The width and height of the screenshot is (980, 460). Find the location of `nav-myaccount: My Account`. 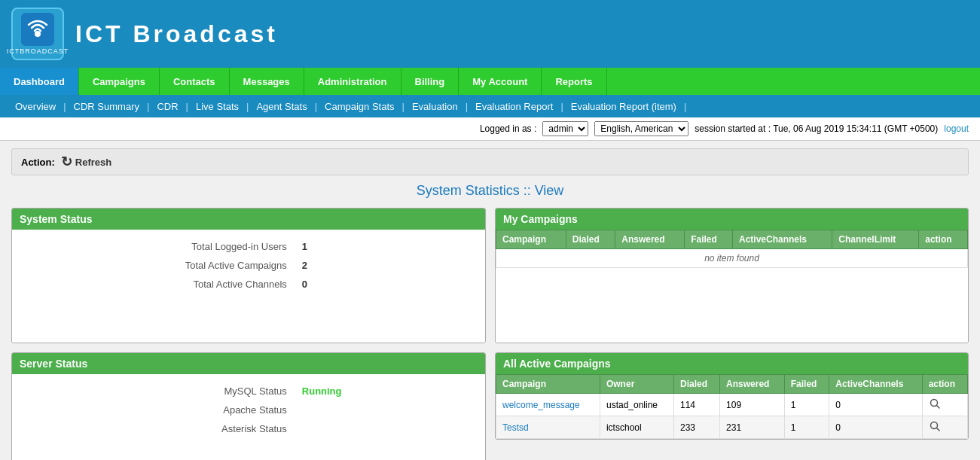

nav-myaccount: My Account is located at coordinates (500, 81).